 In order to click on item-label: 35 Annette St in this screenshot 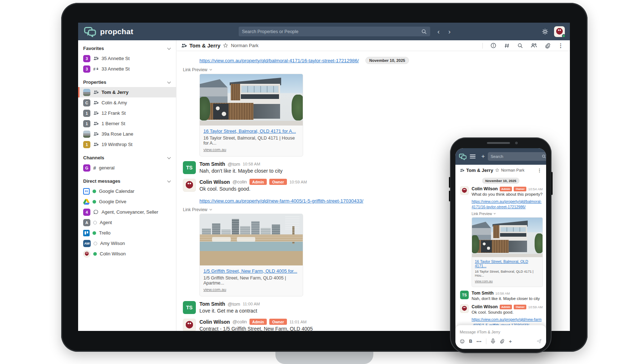, I will do `click(116, 58)`.